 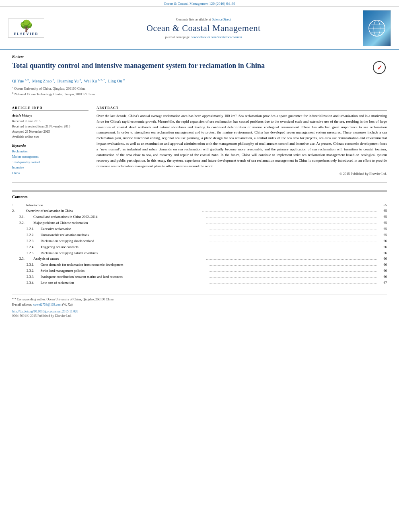 I want to click on contents-item-2-2-3: 2.2.3. Reclamation occupying shoals wetl…, so click(x=200, y=241).